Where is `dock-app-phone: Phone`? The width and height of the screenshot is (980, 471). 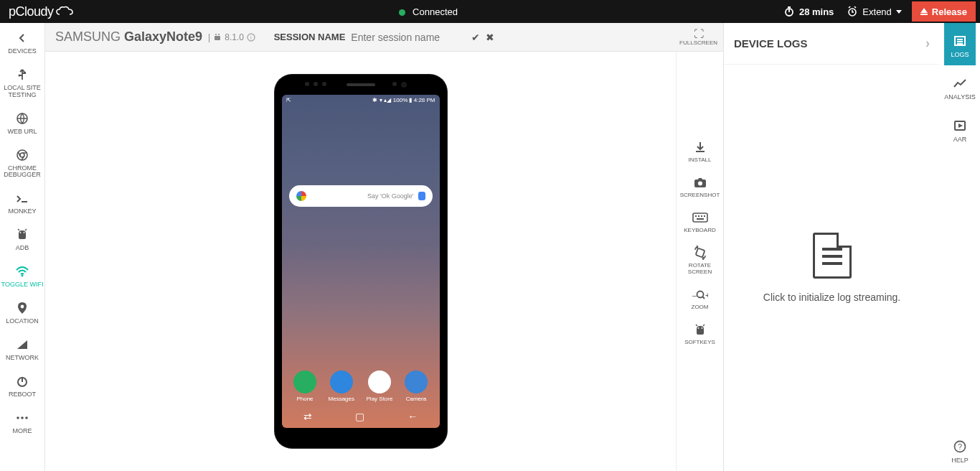 dock-app-phone: Phone is located at coordinates (305, 386).